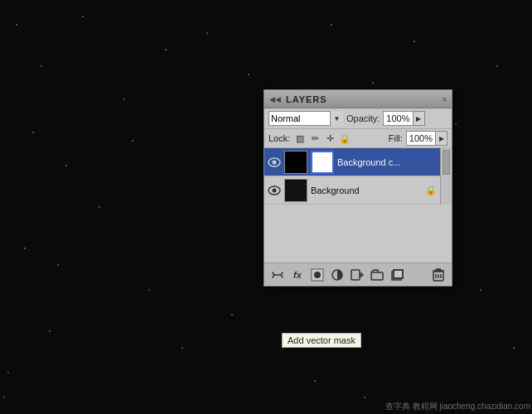 Image resolution: width=532 pixels, height=414 pixels. I want to click on fx-button: fx, so click(297, 275).